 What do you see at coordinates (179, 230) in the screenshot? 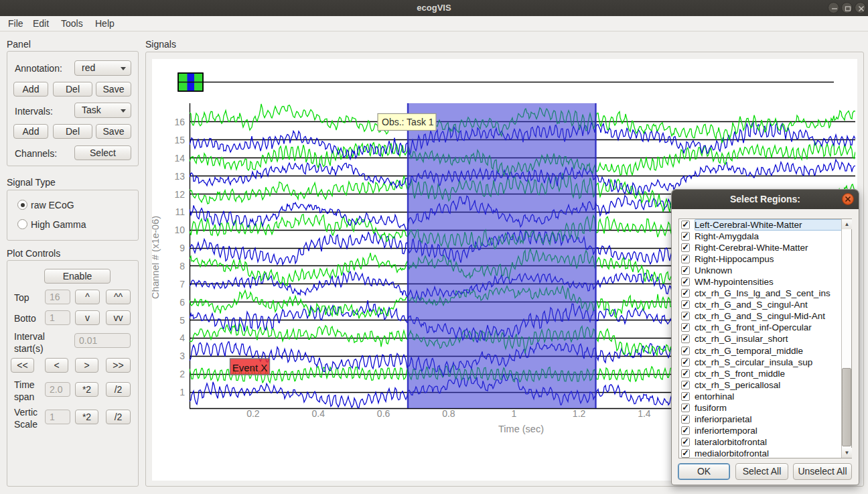
I see `svg-text: 10` at bounding box center [179, 230].